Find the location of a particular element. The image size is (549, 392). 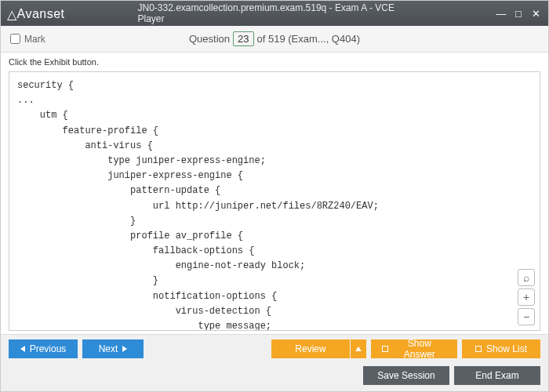

question-total: of 519 (Exam..., Q404) is located at coordinates (309, 39).